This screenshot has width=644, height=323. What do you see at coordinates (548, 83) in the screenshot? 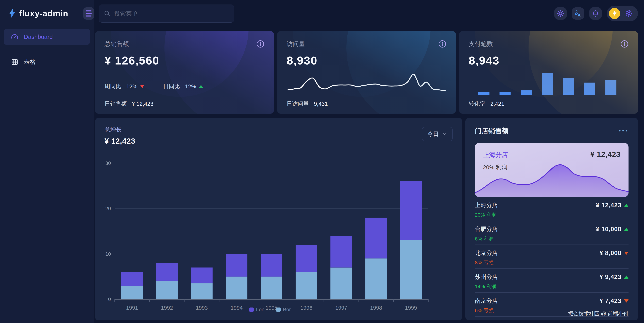
I see `payments-minibar-chart` at bounding box center [548, 83].